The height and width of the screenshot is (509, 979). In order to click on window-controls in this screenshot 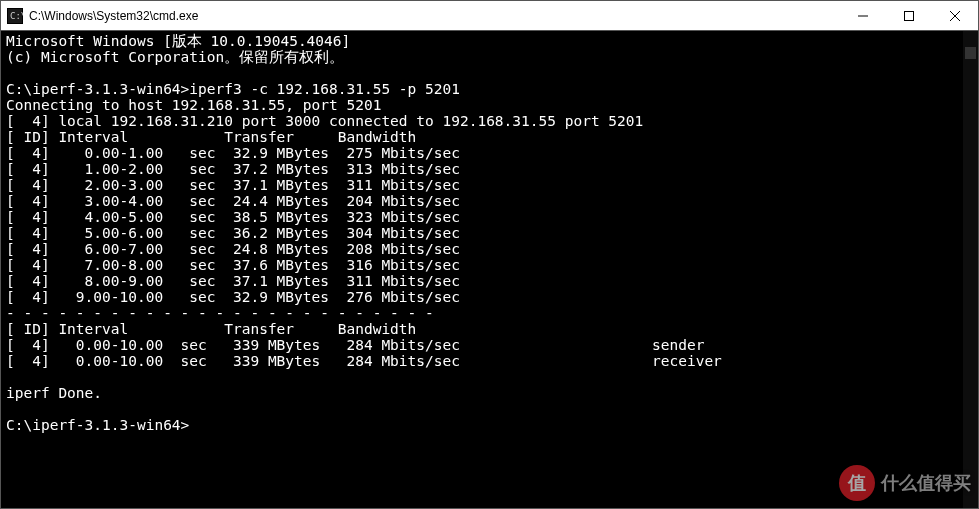, I will do `click(909, 16)`.